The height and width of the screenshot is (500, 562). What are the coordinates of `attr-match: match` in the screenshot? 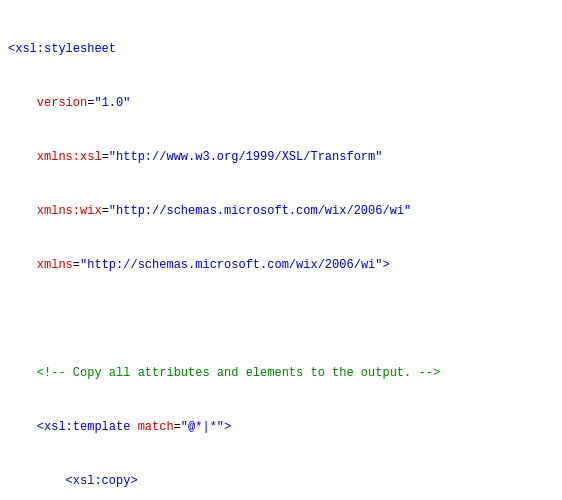 It's located at (156, 427).